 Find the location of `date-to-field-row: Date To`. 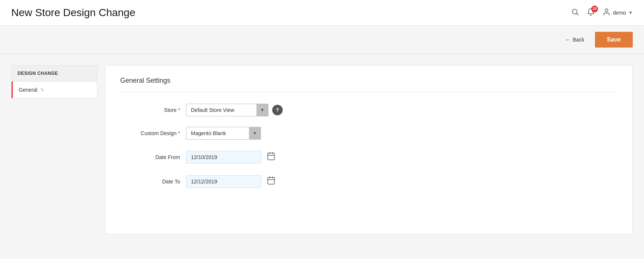

date-to-field-row: Date To is located at coordinates (369, 181).